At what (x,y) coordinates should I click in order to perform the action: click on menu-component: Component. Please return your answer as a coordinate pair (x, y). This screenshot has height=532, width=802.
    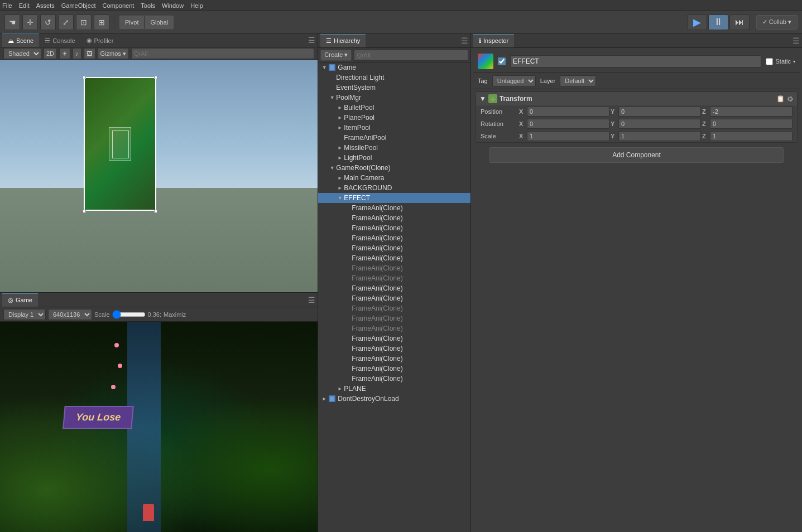
    Looking at the image, I should click on (118, 6).